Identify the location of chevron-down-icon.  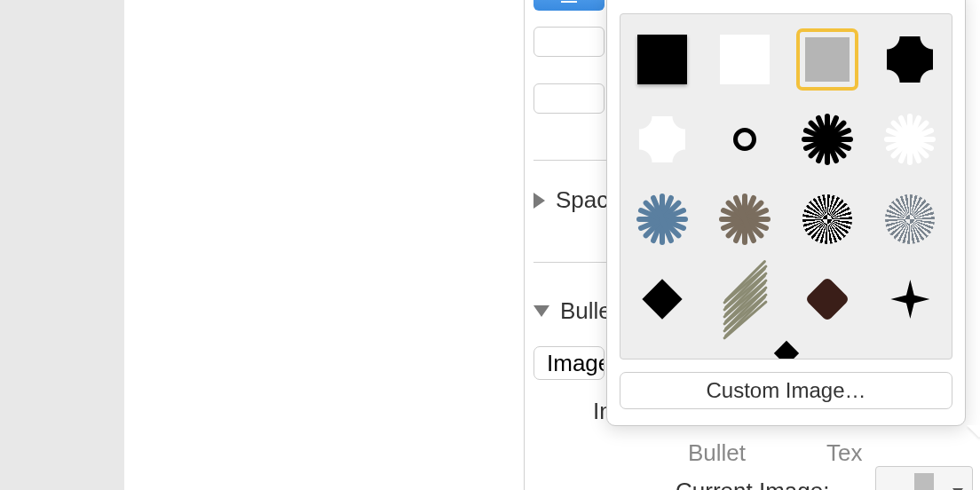
(541, 311).